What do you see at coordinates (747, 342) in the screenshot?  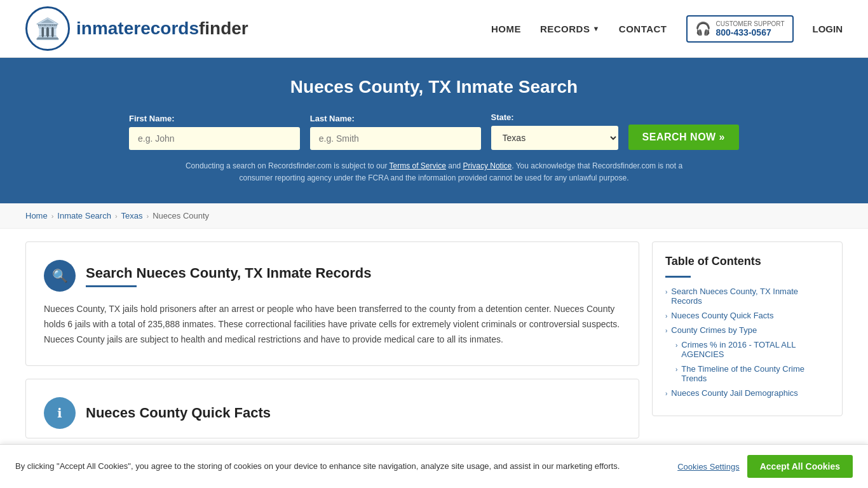 I see `toc-list: › Search Nueces County, TX Inmate Record…` at bounding box center [747, 342].